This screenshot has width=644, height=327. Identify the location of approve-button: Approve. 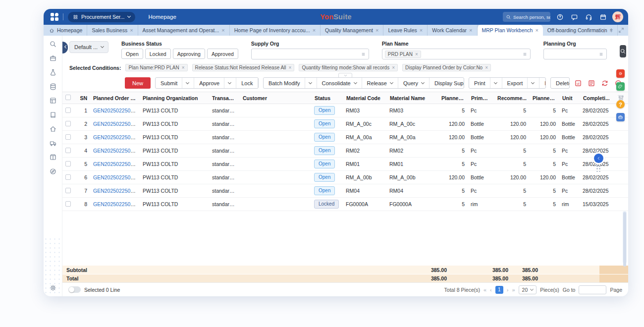
(215, 83).